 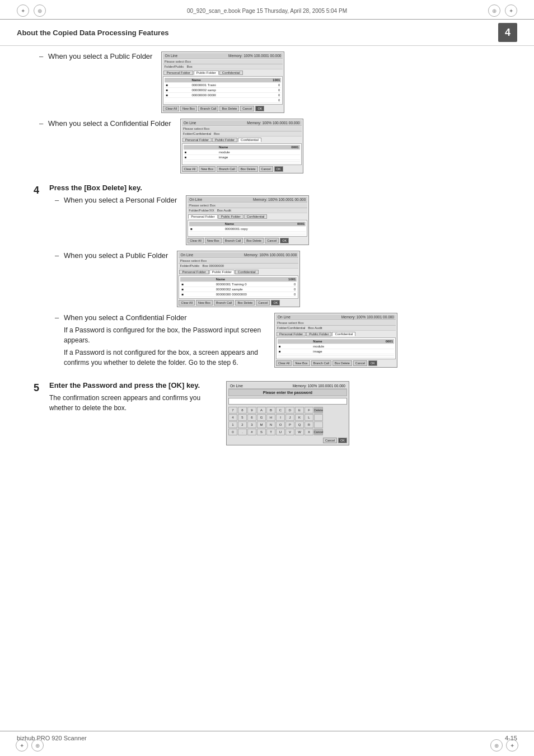 I want to click on key-D: D, so click(x=290, y=410).